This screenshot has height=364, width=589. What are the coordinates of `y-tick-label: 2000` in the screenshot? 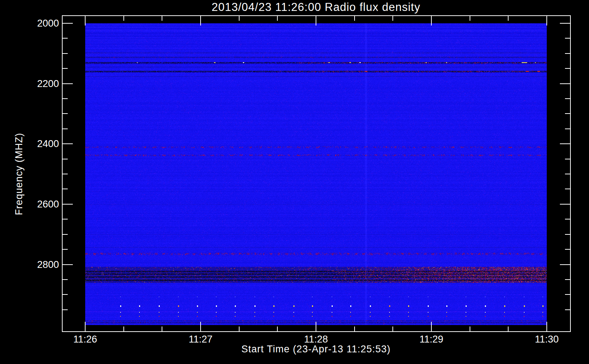 It's located at (36, 23).